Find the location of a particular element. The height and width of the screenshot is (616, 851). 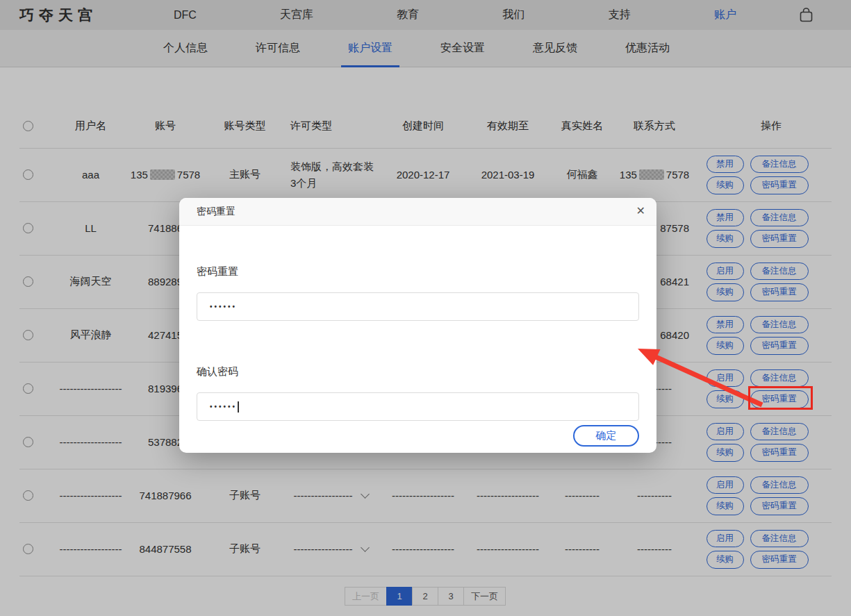

close-icon: ✕ is located at coordinates (641, 211).